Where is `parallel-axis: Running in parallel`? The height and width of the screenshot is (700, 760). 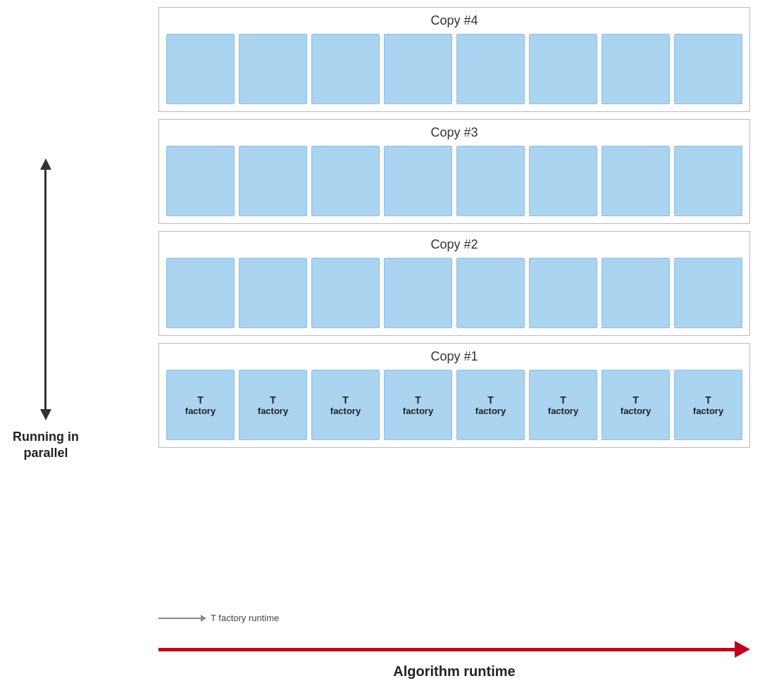 parallel-axis: Running in parallel is located at coordinates (46, 310).